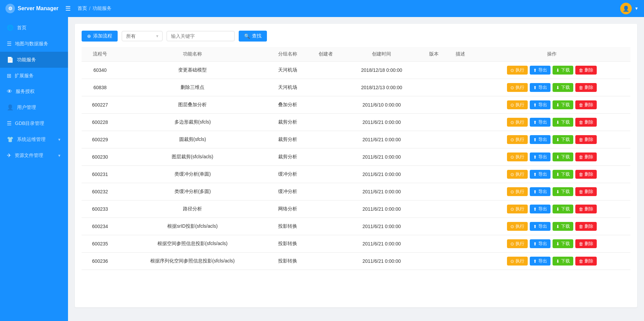  I want to click on download-label: 下载, so click(565, 157).